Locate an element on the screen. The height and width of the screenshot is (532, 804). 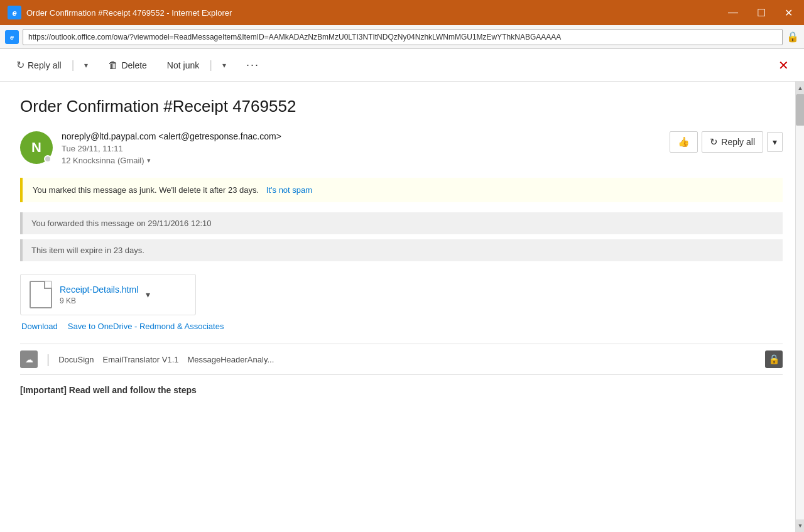
save-to-onedrive-link: Save to OneDrive - Redmond & Associates is located at coordinates (146, 327).